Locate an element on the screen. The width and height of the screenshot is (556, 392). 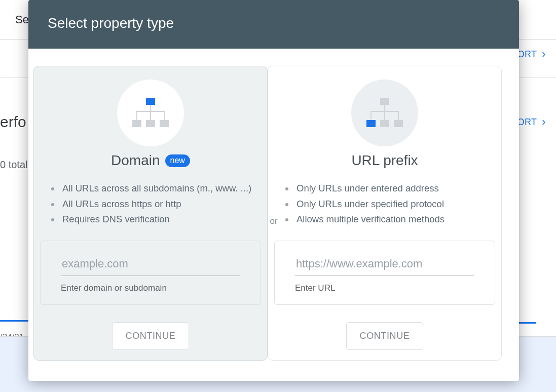
url-prefix-bullet-1: Only URLs under entered address is located at coordinates (369, 188).